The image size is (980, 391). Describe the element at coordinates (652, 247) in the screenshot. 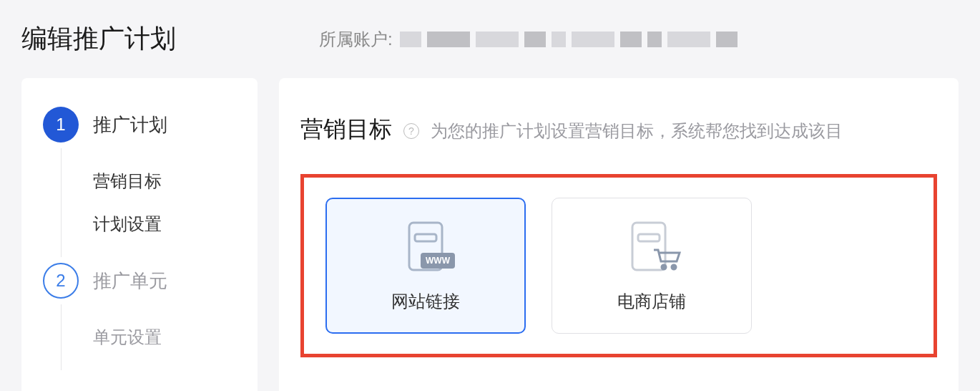

I see `ecommerce-store-icon` at that location.